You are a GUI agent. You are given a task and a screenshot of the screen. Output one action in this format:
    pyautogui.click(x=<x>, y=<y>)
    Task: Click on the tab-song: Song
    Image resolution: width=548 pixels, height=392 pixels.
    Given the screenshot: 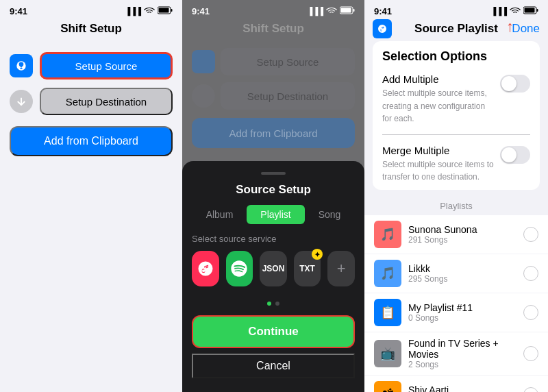 What is the action you would take?
    pyautogui.click(x=330, y=215)
    